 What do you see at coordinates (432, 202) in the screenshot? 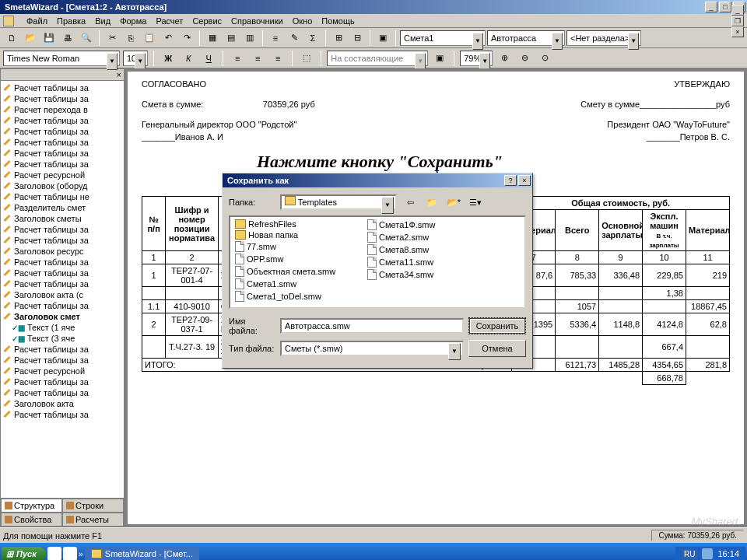
I see `up-folder-icon: 📁` at bounding box center [432, 202].